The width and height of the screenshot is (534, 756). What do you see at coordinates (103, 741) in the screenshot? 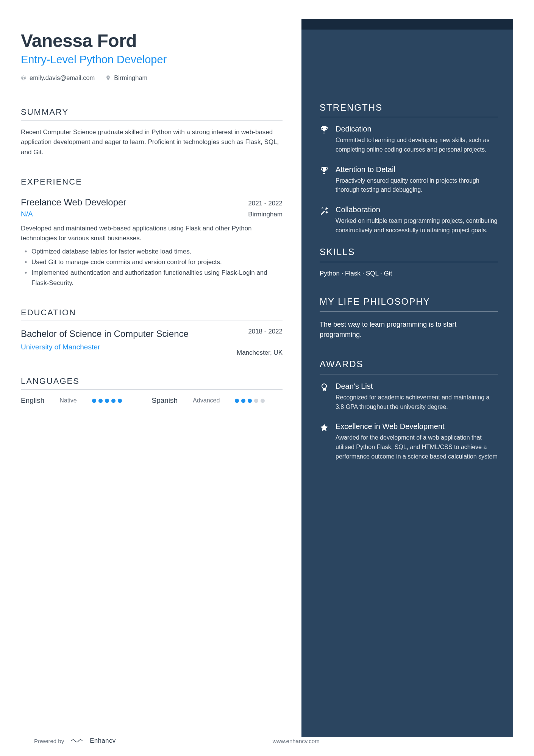
I see `brand-name: Enhancv` at bounding box center [103, 741].